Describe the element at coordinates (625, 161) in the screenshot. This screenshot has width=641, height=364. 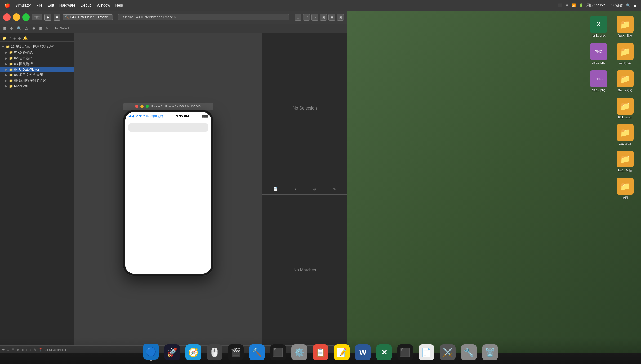
I see `desktop-row-6: 📁 ios1...试题` at that location.